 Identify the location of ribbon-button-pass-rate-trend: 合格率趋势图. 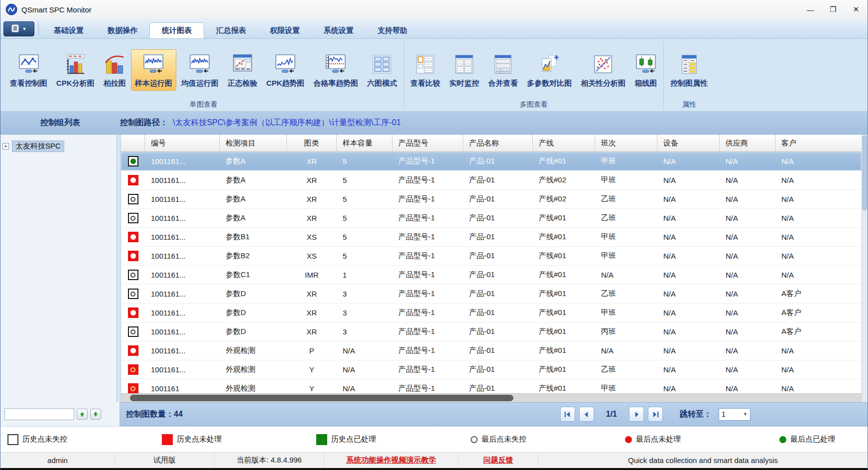
(336, 70).